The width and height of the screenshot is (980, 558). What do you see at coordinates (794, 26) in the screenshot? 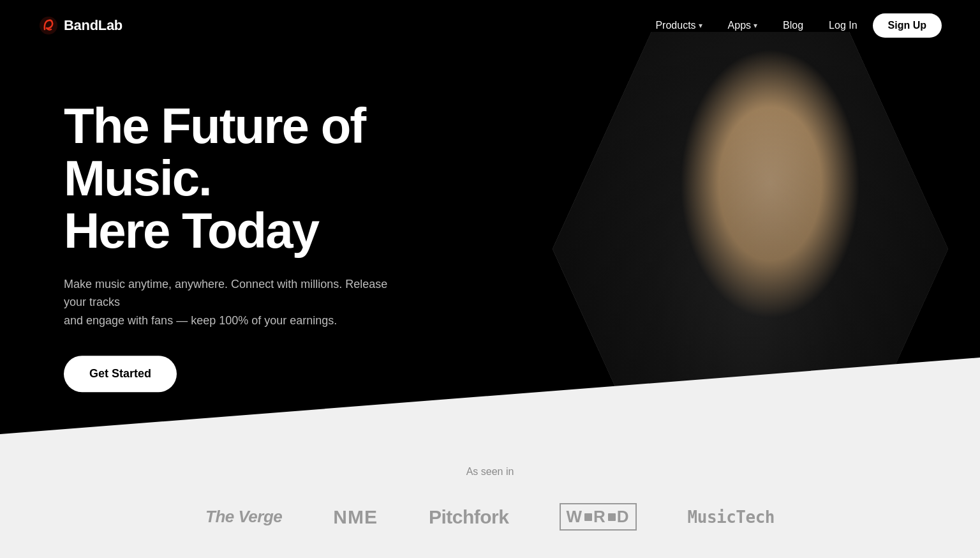
I see `nav-links: Products ▾ Apps ▾ Blog Log In Sign Up` at bounding box center [794, 26].